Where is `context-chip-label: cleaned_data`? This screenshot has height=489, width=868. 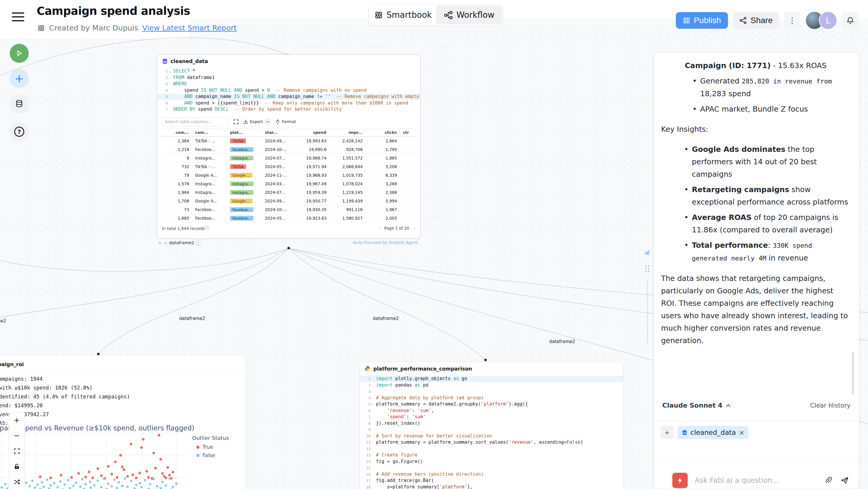 context-chip-label: cleaned_data is located at coordinates (713, 433).